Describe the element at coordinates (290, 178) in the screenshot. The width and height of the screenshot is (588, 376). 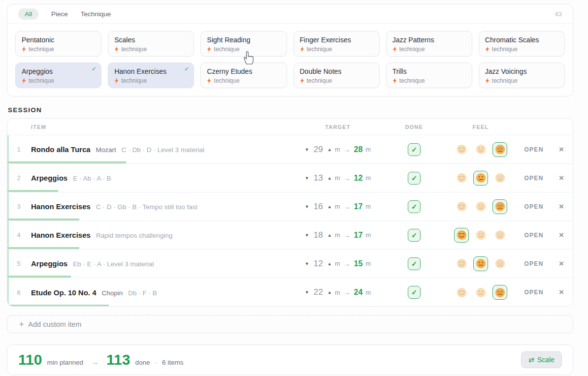
I see `session-row: 2 Arpeggios E · Ab · A · B ▼ 13 ▲ m → 12…` at that location.